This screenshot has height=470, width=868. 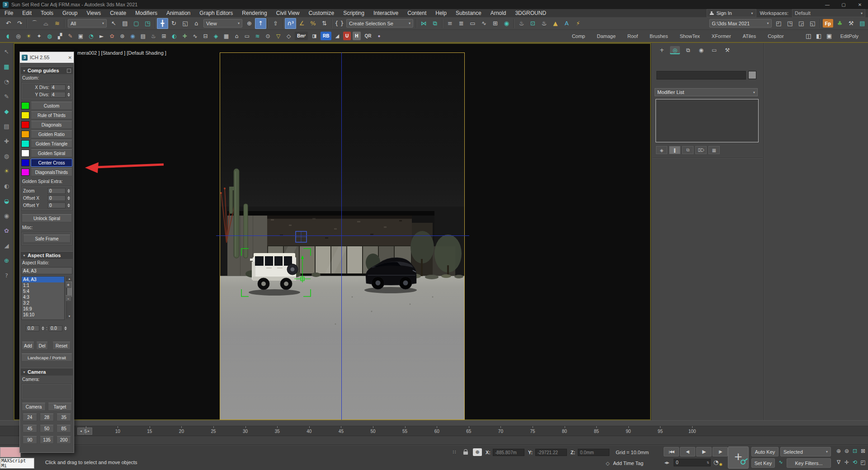 What do you see at coordinates (64, 440) in the screenshot?
I see `focal-200-button: 200` at bounding box center [64, 440].